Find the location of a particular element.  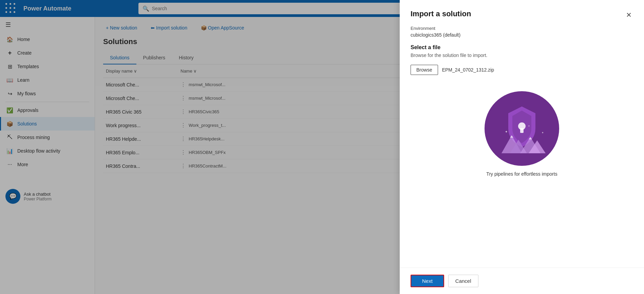

file-select-row: Browse EPM_24_0702_1312.zip is located at coordinates (522, 70).